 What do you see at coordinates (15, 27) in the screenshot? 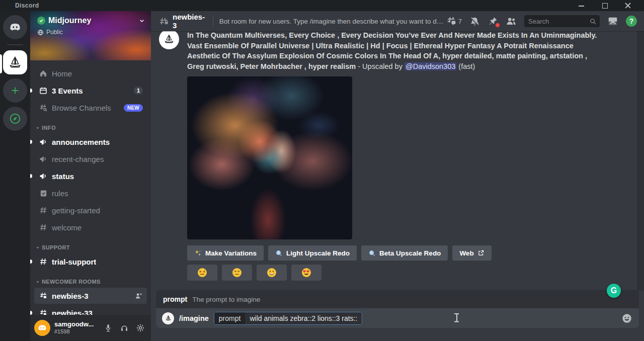
I see `home-button` at bounding box center [15, 27].